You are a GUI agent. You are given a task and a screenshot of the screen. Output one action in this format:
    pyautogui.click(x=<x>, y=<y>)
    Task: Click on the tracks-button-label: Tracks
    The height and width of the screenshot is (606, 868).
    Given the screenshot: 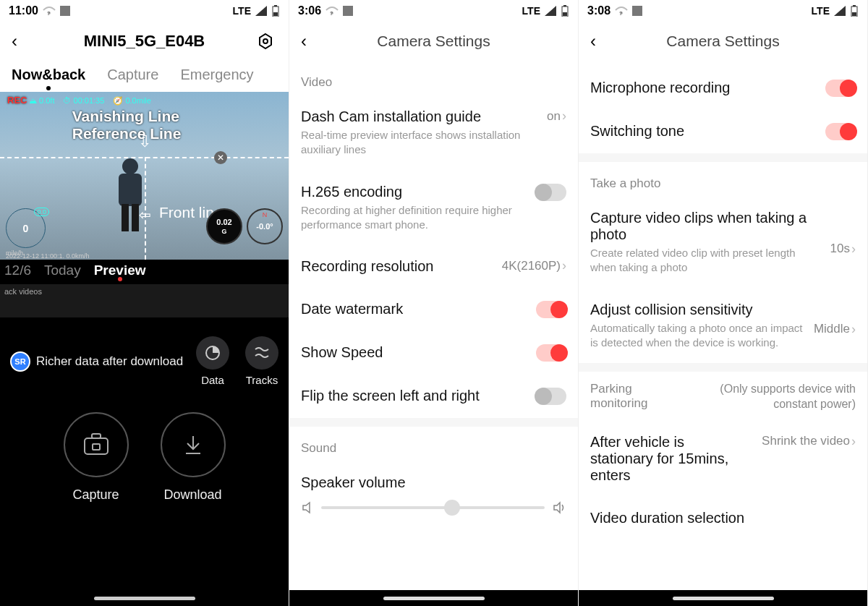 What is the action you would take?
    pyautogui.click(x=262, y=380)
    